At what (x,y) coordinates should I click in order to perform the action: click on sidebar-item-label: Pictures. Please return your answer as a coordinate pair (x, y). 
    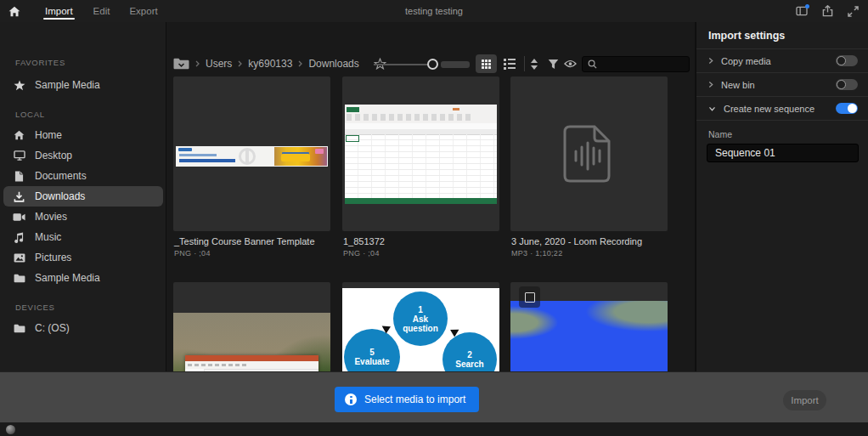
    Looking at the image, I should click on (53, 258).